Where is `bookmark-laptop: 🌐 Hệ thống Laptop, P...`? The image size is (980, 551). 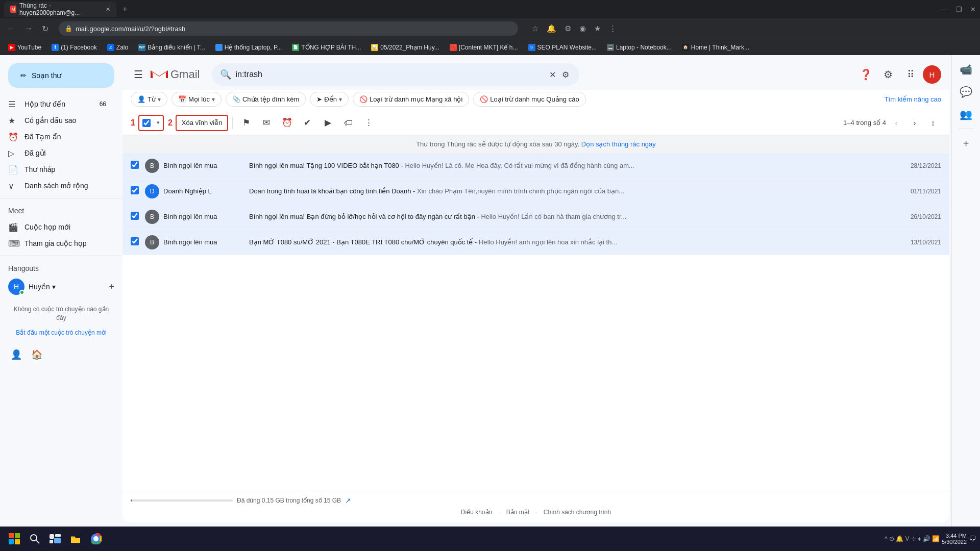
bookmark-laptop: 🌐 Hệ thống Laptop, P... is located at coordinates (249, 47).